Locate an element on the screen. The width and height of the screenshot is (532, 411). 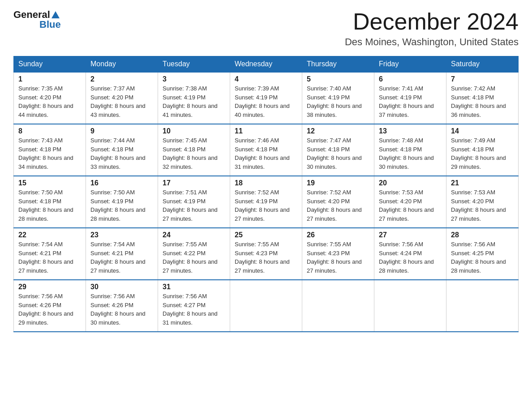
table-row: 26 Sunrise: 7:55 AMSunset: 4:23 PMDaylig… is located at coordinates (339, 254).